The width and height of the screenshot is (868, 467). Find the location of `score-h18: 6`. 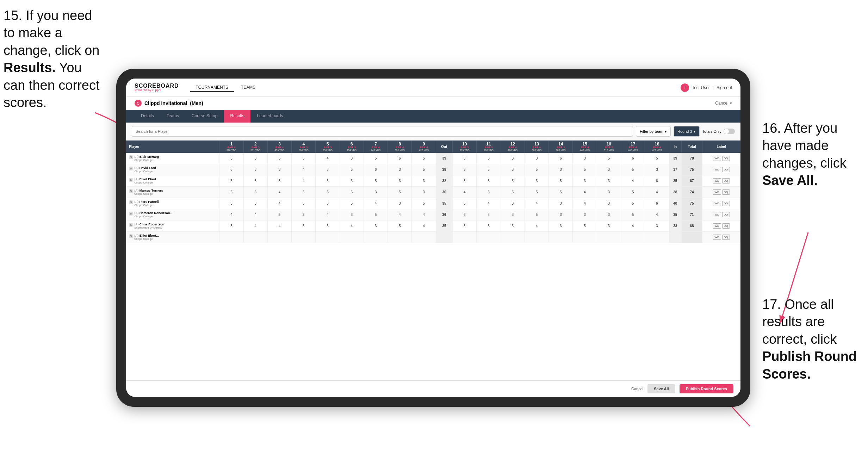

score-h18: 6 is located at coordinates (657, 204).